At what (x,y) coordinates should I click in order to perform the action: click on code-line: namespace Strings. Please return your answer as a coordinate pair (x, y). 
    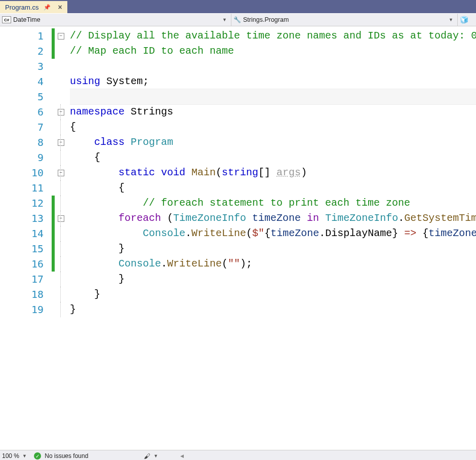
    Looking at the image, I should click on (273, 112).